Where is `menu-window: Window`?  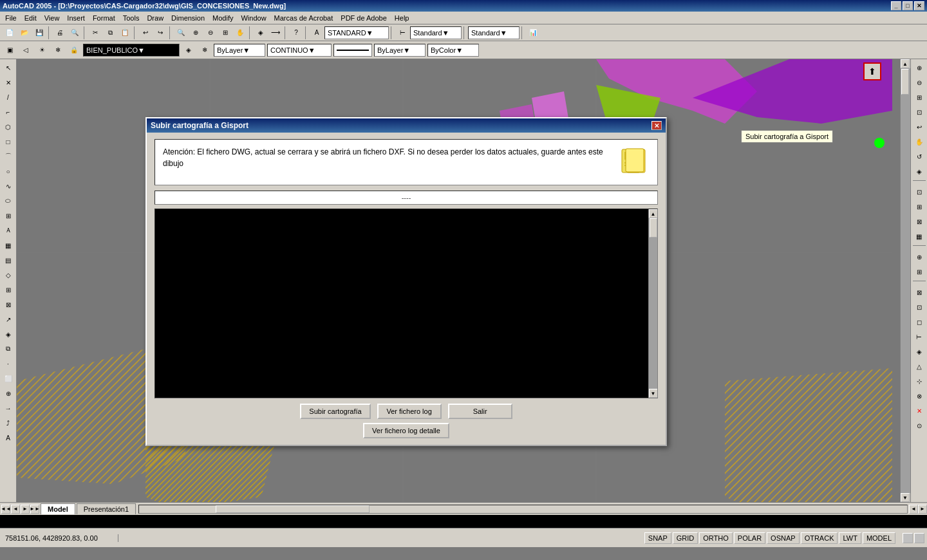
menu-window: Window is located at coordinates (254, 18).